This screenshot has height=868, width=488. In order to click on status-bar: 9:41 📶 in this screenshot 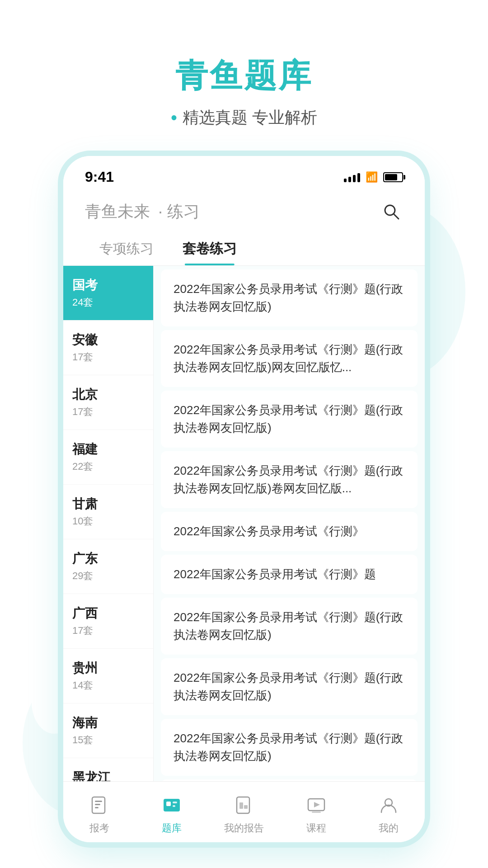, I will do `click(244, 175)`.